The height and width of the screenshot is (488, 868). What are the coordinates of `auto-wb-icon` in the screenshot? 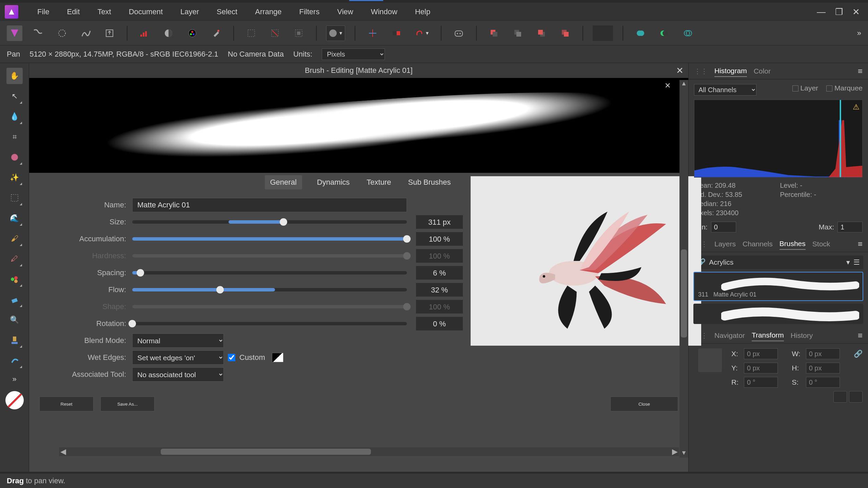 It's located at (216, 33).